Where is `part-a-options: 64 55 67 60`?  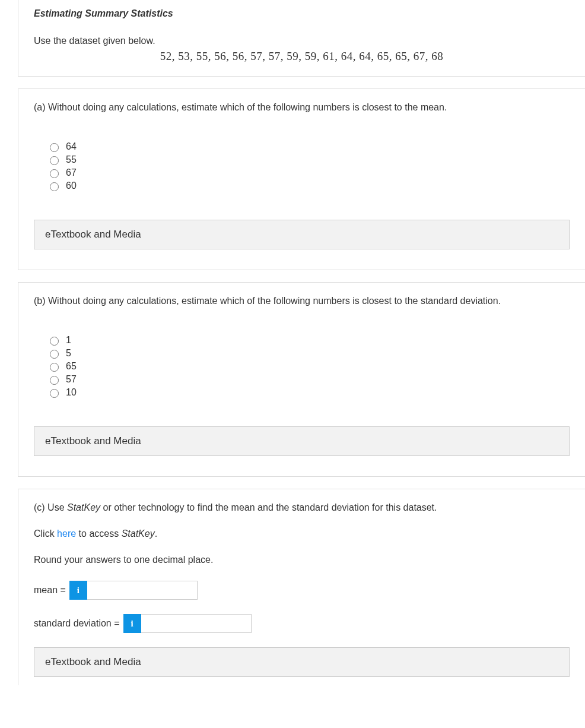 part-a-options: 64 55 67 60 is located at coordinates (309, 166).